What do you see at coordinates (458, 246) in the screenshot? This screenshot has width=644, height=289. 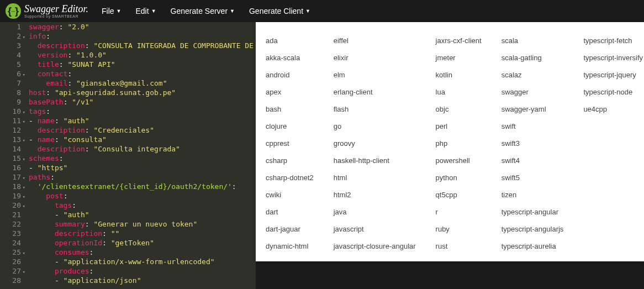 I see `dropdown-item: rust` at bounding box center [458, 246].